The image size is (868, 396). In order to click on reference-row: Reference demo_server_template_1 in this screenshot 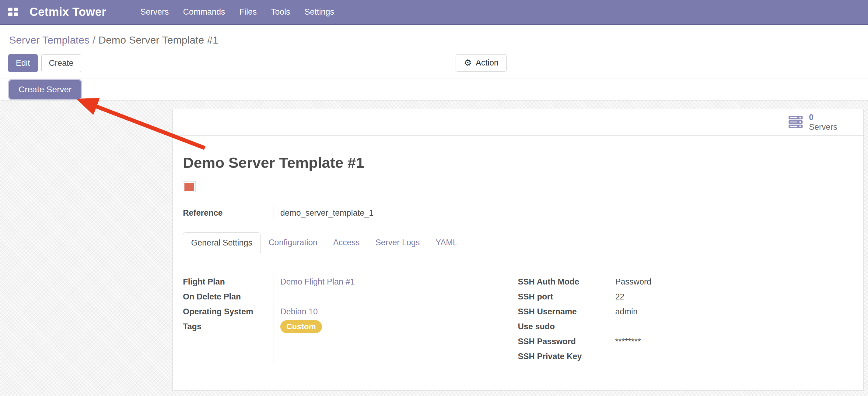, I will do `click(516, 213)`.